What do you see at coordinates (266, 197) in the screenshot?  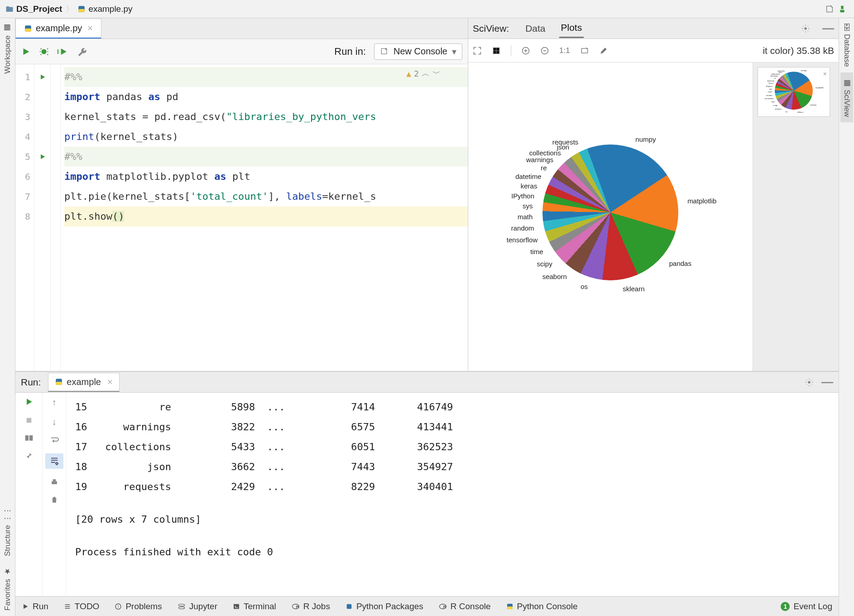 I see `code-line: plt.pie(kernel_stats['total_count'], lab…` at bounding box center [266, 197].